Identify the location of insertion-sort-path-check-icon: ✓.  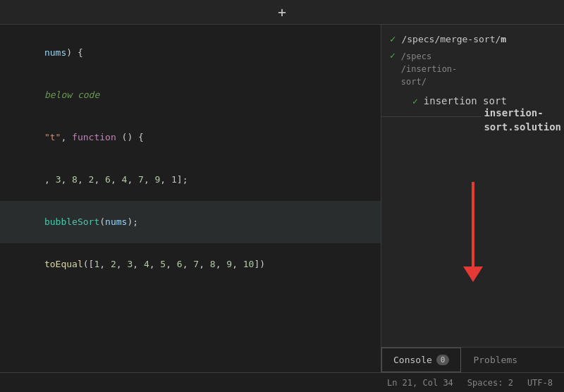
(393, 55).